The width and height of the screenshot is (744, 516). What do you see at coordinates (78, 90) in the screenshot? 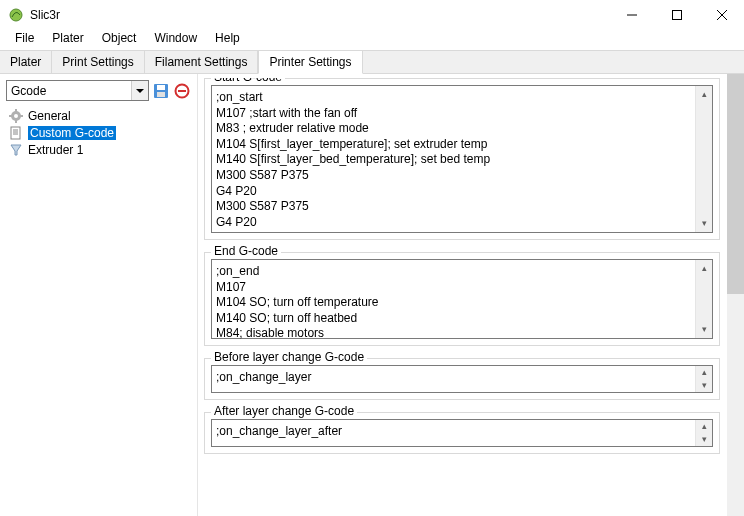
I see `preset-select: Gcode` at bounding box center [78, 90].